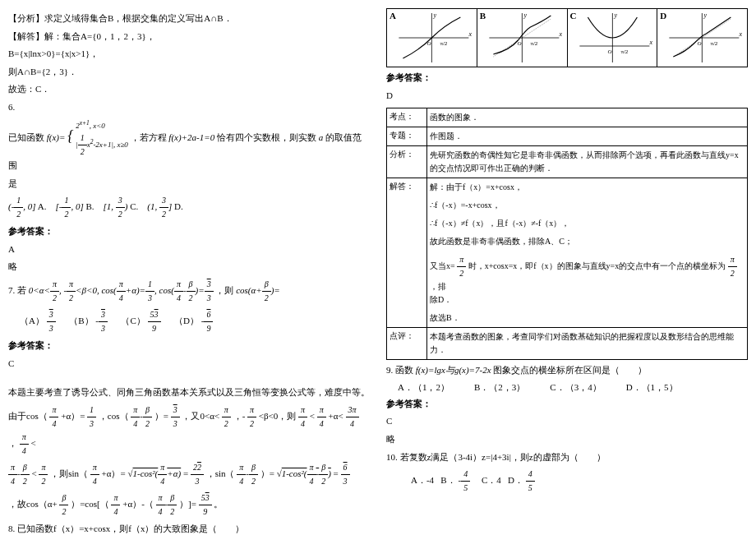 The height and width of the screenshot is (535, 756). I want to click on explain-1: 本题主要考查了诱导公式、同角三角函数基本关系式以及三角恒等变换公式等，难度中等。, so click(189, 393).